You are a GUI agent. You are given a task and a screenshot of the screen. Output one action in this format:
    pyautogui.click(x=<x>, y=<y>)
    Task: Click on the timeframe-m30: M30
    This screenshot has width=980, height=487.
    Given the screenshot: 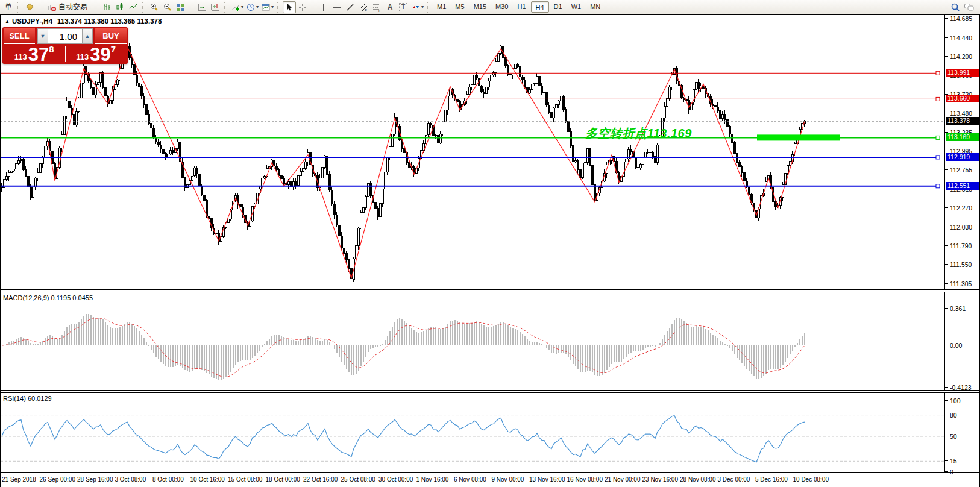 What is the action you would take?
    pyautogui.click(x=501, y=7)
    